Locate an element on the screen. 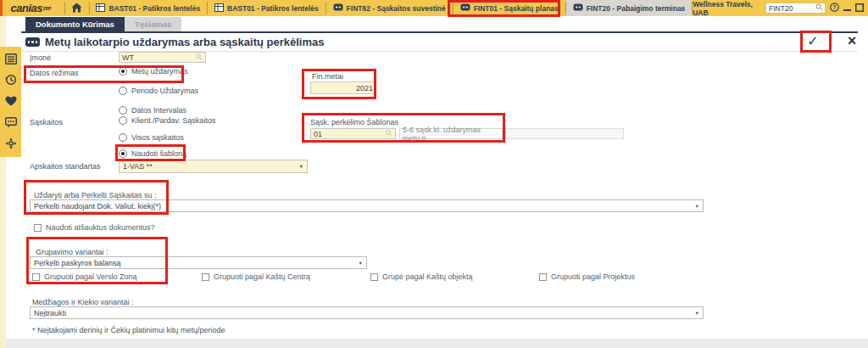 This screenshot has height=348, width=868. radio-naudoti-sablona: Naudoti šabloną is located at coordinates (153, 154).